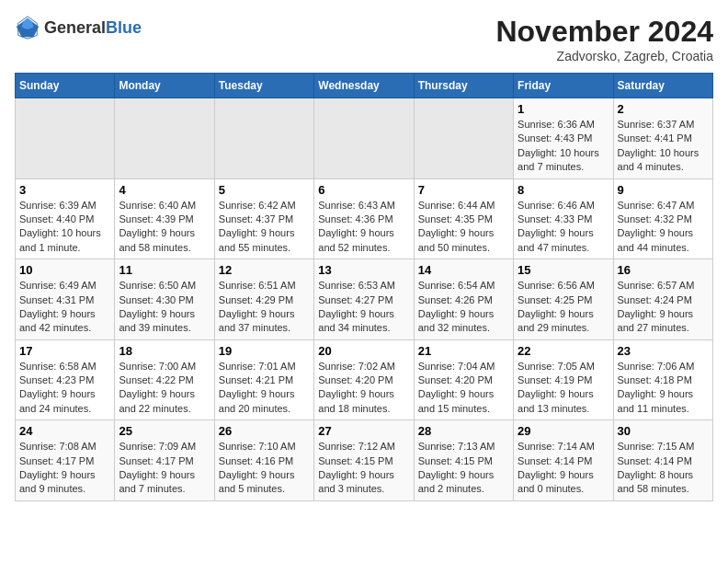  What do you see at coordinates (65, 300) in the screenshot?
I see `calendar-cell: 10Sunrise: 6:49 AM Sunset: 4:31 PM Dayli…` at bounding box center [65, 300].